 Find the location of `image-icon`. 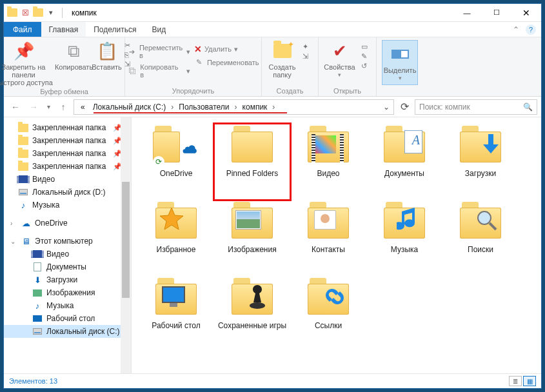

image-icon is located at coordinates (37, 293).